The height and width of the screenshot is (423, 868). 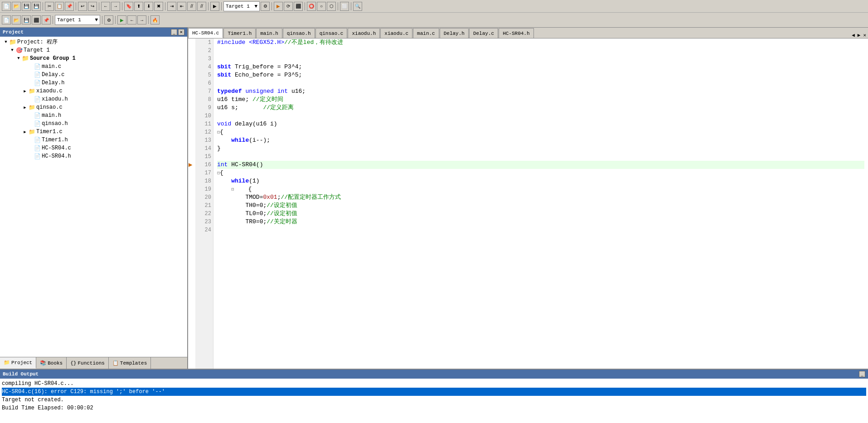 What do you see at coordinates (93, 132) in the screenshot?
I see `tree-file-timer1-c: ▶ 📁 Timer1.c` at bounding box center [93, 132].